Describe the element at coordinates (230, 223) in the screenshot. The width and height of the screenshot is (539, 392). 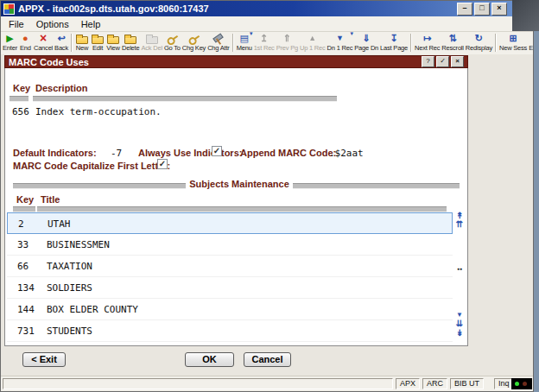
I see `table-row-utah: 2UTAH` at that location.